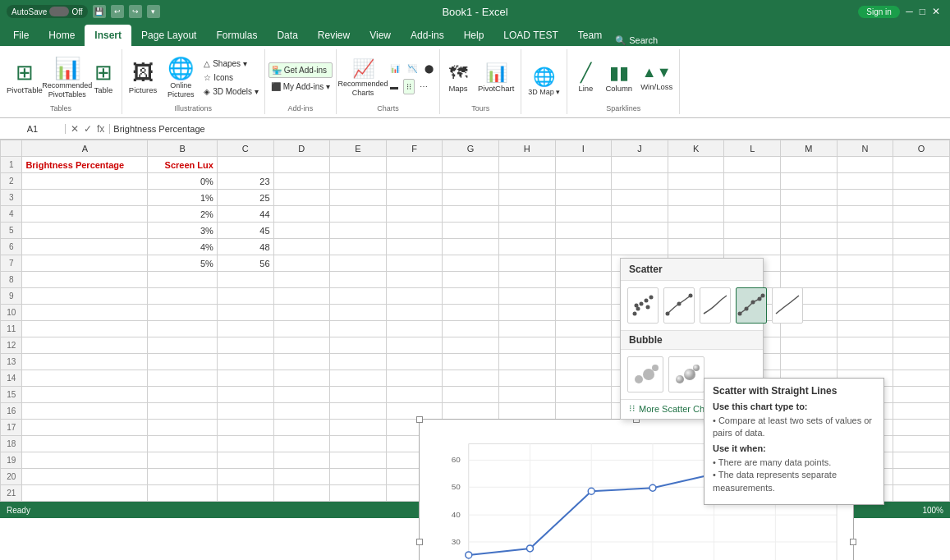 The width and height of the screenshot is (950, 560). I want to click on recommended-charts-btn: 📈 Recommended Charts, so click(363, 78).